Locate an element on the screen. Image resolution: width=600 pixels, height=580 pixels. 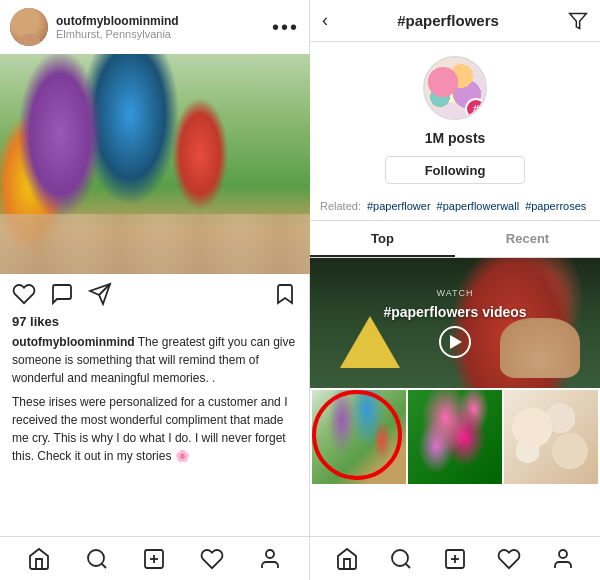
related-tags: Related: #paperflower #paperflowerwall #… is located at coordinates (455, 208).